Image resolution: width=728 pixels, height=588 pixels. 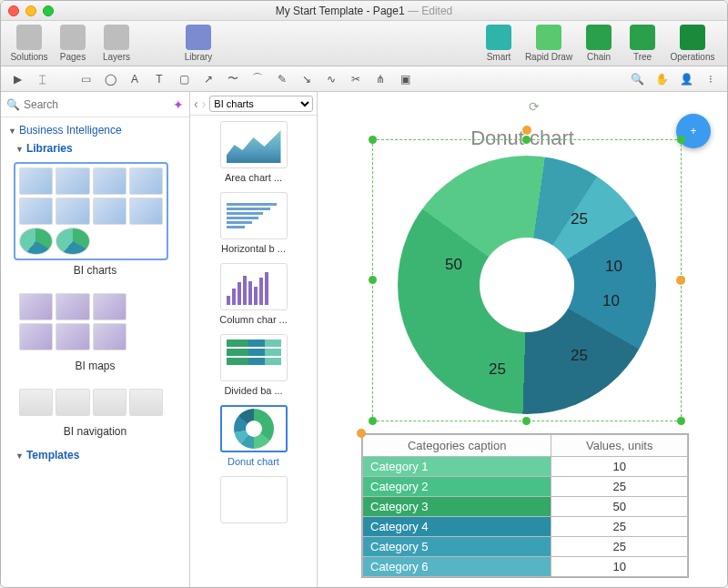 I want to click on library-button: Library, so click(x=198, y=44).